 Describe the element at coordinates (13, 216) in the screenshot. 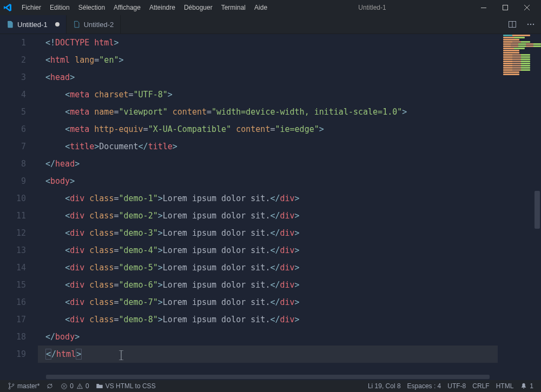

I see `line-number: 11` at that location.